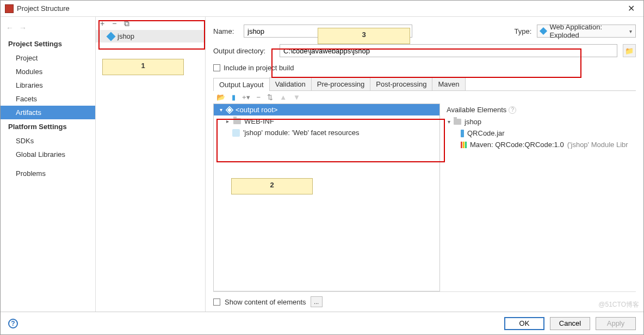  I want to click on tab-pre-processing: Pre-processing, so click(340, 84).